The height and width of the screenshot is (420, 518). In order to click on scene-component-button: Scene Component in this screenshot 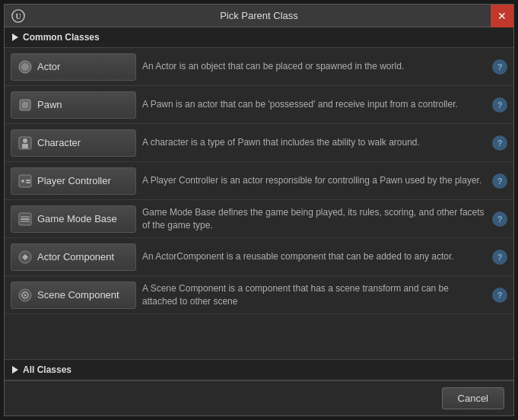, I will do `click(73, 295)`.